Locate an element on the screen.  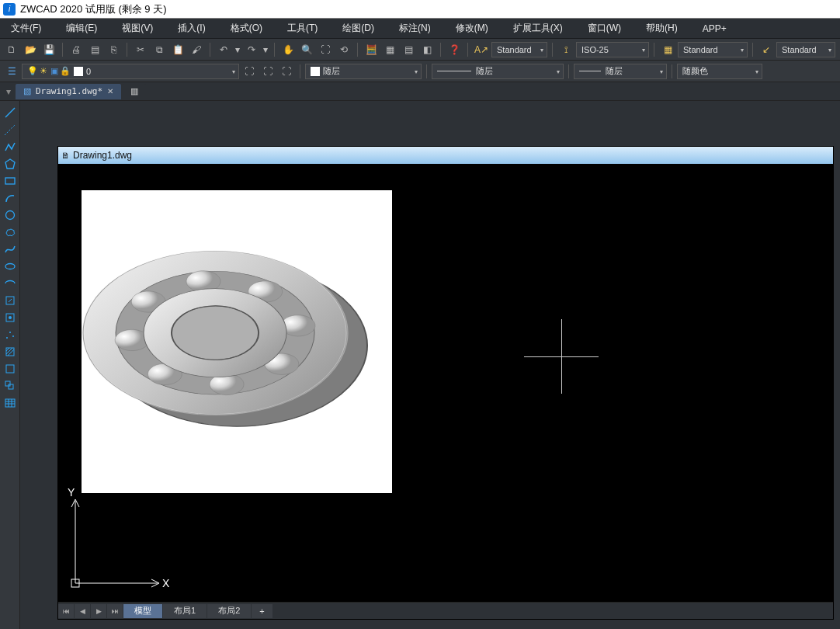
spline-tool is located at coordinates (10, 249).